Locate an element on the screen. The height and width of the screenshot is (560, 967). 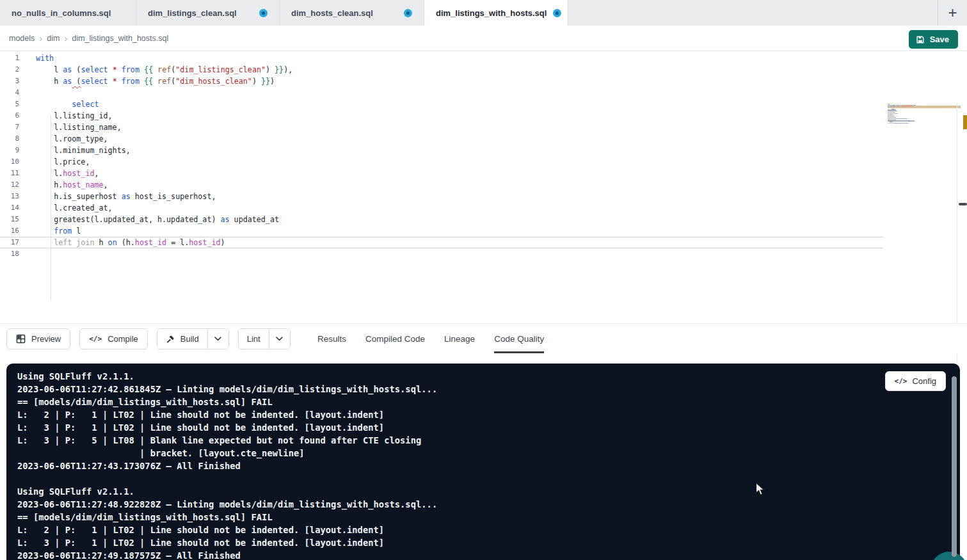
code-line-17: 17 left join h on (h.host_id = l.host_id… is located at coordinates (442, 243).